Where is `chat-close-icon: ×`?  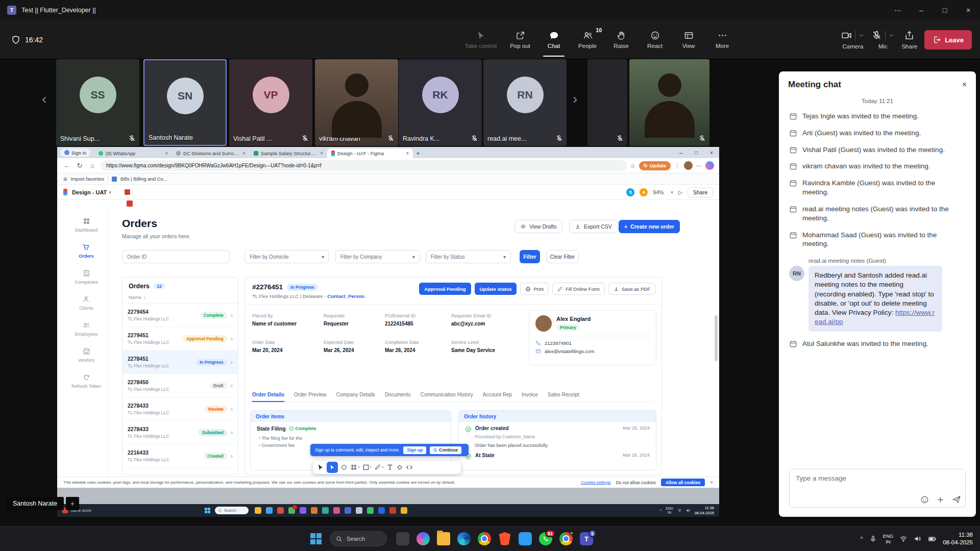 chat-close-icon: × is located at coordinates (965, 85).